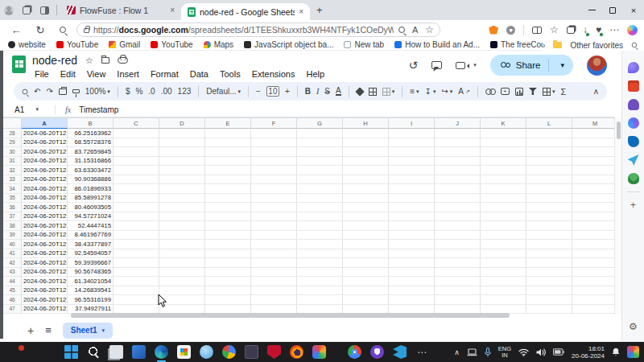 The height and width of the screenshot is (362, 644). Describe the element at coordinates (90, 188) in the screenshot. I see `cell-value: 86.01896933` at that location.